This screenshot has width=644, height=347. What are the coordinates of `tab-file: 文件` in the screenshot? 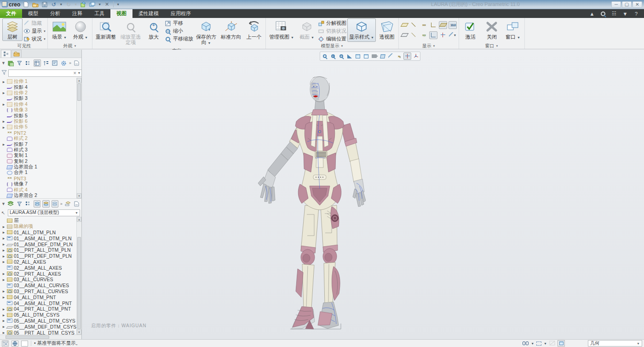 It's located at (11, 14).